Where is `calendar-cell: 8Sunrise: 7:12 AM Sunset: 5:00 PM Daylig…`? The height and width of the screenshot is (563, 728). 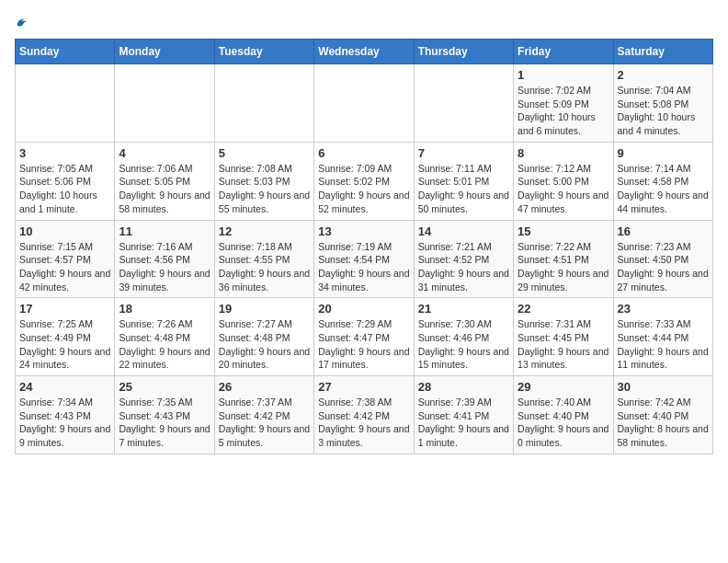 calendar-cell: 8Sunrise: 7:12 AM Sunset: 5:00 PM Daylig… is located at coordinates (563, 180).